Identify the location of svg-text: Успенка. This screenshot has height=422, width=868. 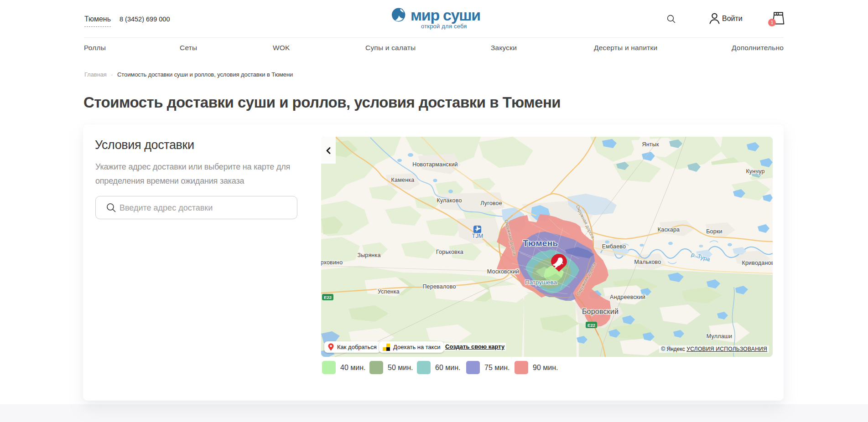
(389, 292).